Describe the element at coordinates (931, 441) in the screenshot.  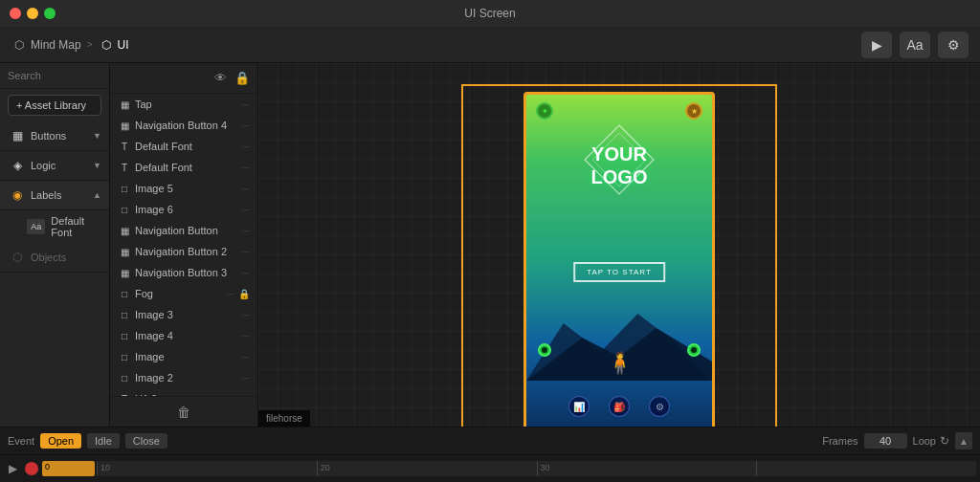
I see `loop-controls: Loop ↻` at that location.